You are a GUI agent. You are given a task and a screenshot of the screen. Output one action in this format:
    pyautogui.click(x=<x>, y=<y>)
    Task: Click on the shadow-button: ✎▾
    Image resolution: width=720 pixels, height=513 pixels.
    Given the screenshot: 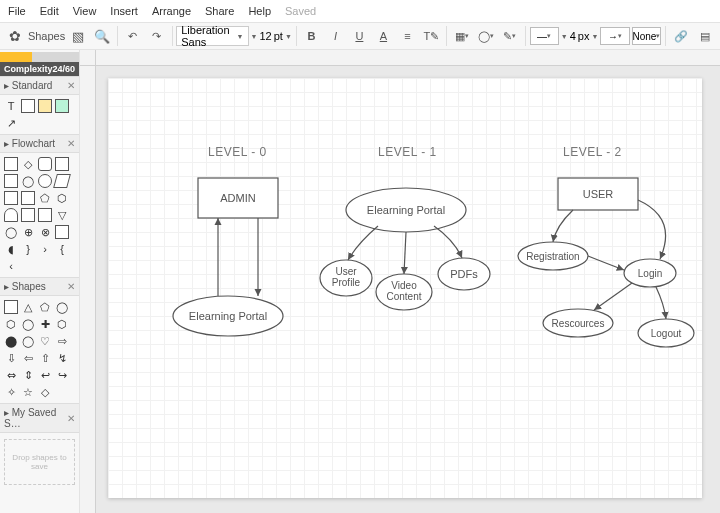 What is the action you would take?
    pyautogui.click(x=510, y=36)
    